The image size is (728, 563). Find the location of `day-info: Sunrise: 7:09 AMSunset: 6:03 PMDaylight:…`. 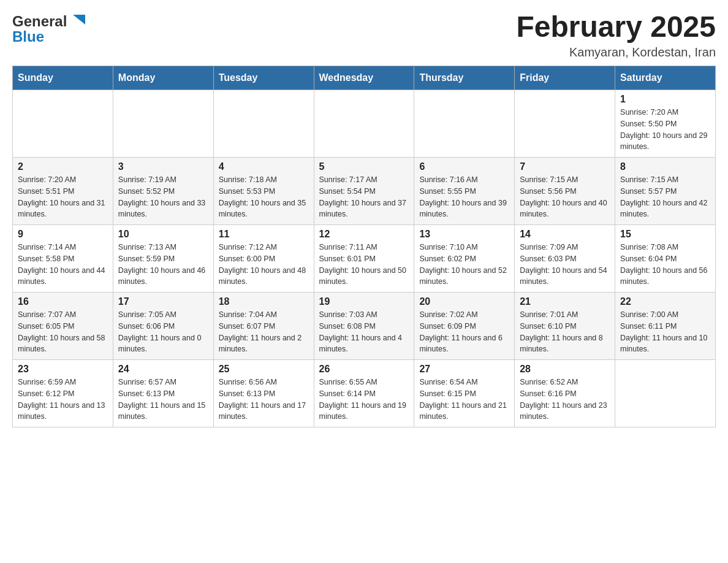

day-info: Sunrise: 7:09 AMSunset: 6:03 PMDaylight:… is located at coordinates (565, 265).